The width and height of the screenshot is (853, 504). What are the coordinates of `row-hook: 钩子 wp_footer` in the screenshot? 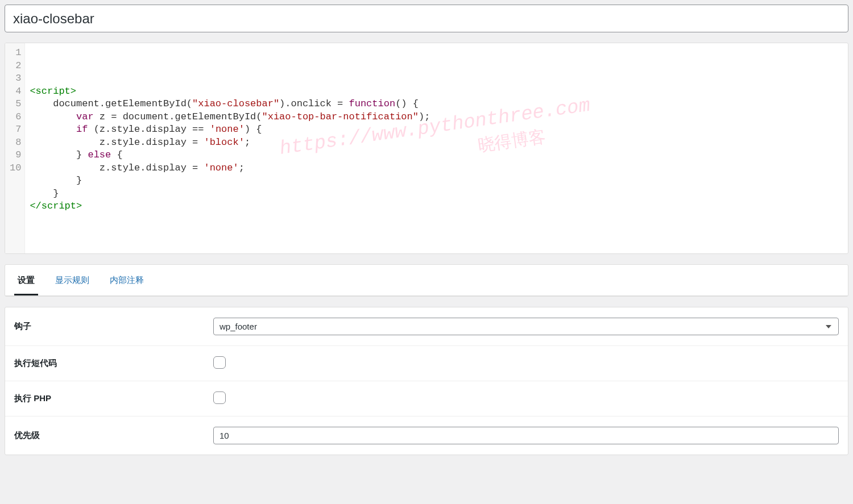 It's located at (426, 327).